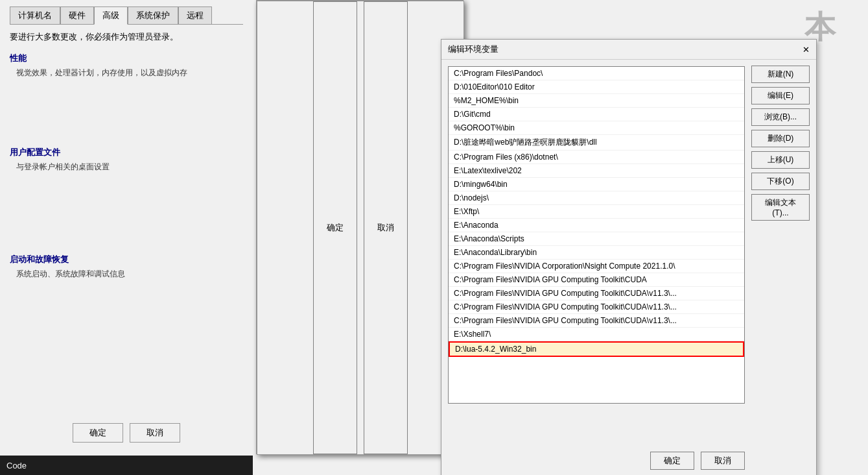 Image resolution: width=868 pixels, height=475 pixels. What do you see at coordinates (111, 16) in the screenshot?
I see `tab-advanced: 高级` at bounding box center [111, 16].